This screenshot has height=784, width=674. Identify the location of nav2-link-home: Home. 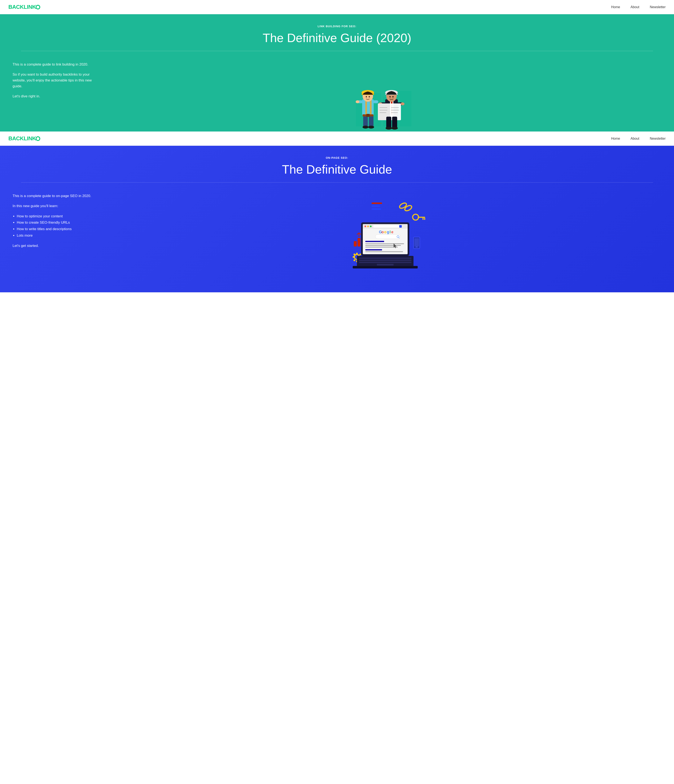
(616, 138).